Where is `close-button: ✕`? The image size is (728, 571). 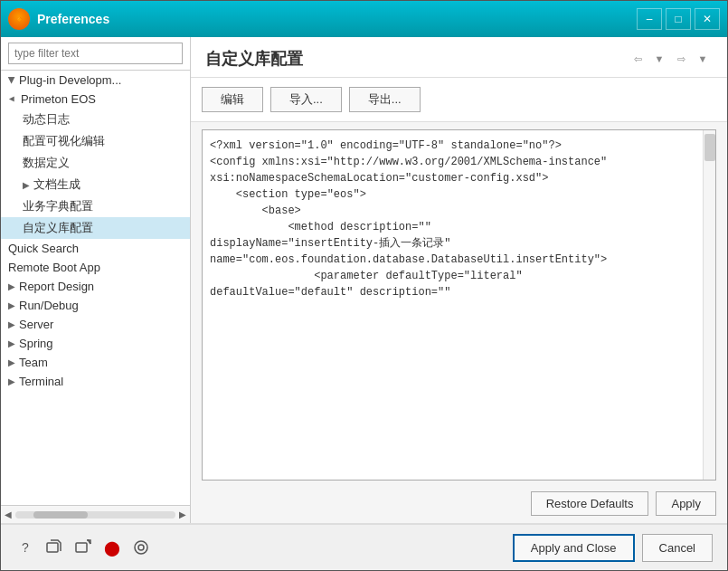 close-button: ✕ is located at coordinates (707, 19).